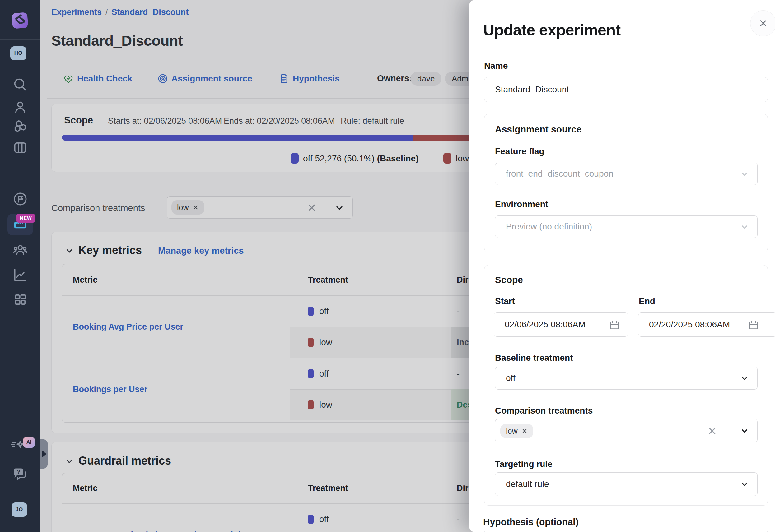 The width and height of the screenshot is (775, 532). I want to click on workspace-badge: HO, so click(18, 53).